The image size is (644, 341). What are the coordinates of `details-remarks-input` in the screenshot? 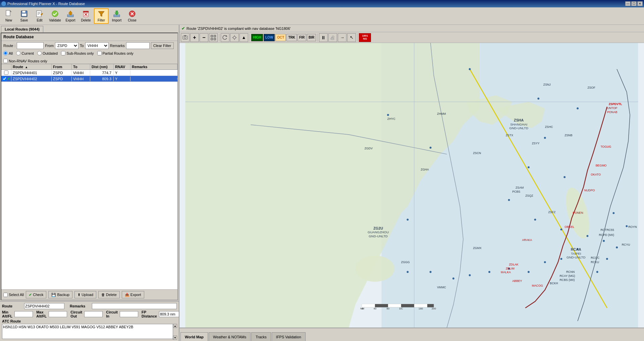 It's located at (134, 306).